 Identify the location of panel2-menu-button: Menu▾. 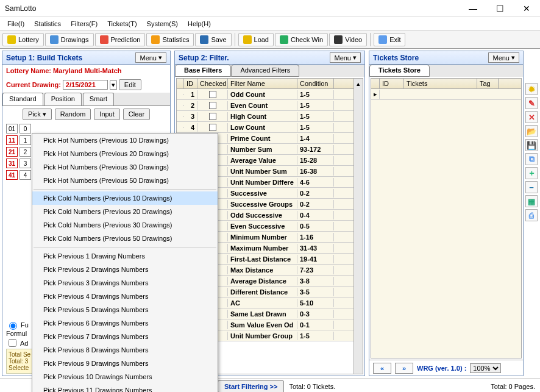
(345, 57).